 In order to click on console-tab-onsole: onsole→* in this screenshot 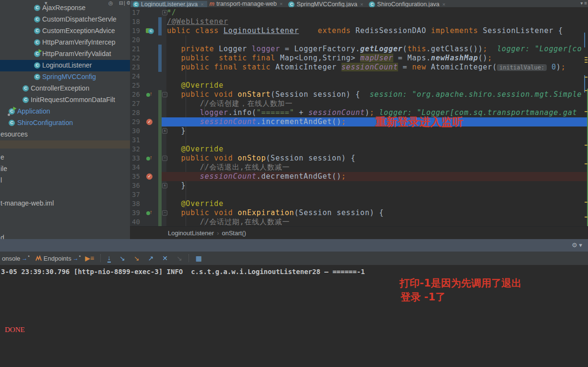, I will do `click(15, 259)`.